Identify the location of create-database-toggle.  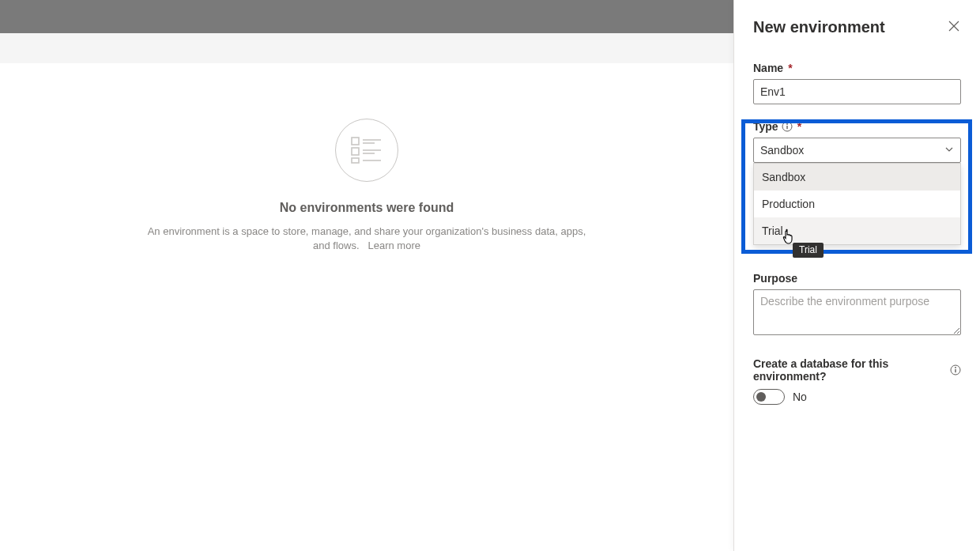
(769, 397).